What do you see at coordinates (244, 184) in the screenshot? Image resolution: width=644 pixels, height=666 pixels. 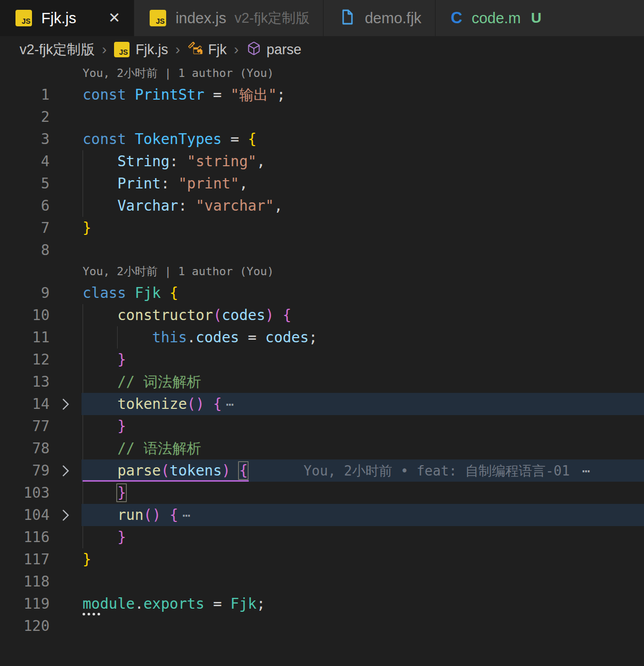 I see `token: ,` at bounding box center [244, 184].